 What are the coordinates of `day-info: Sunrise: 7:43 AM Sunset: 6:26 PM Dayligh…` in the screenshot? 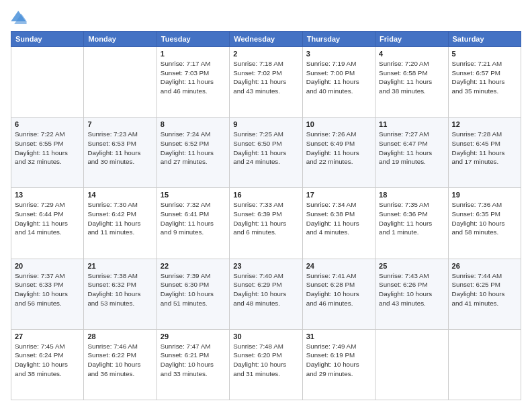 It's located at (411, 290).